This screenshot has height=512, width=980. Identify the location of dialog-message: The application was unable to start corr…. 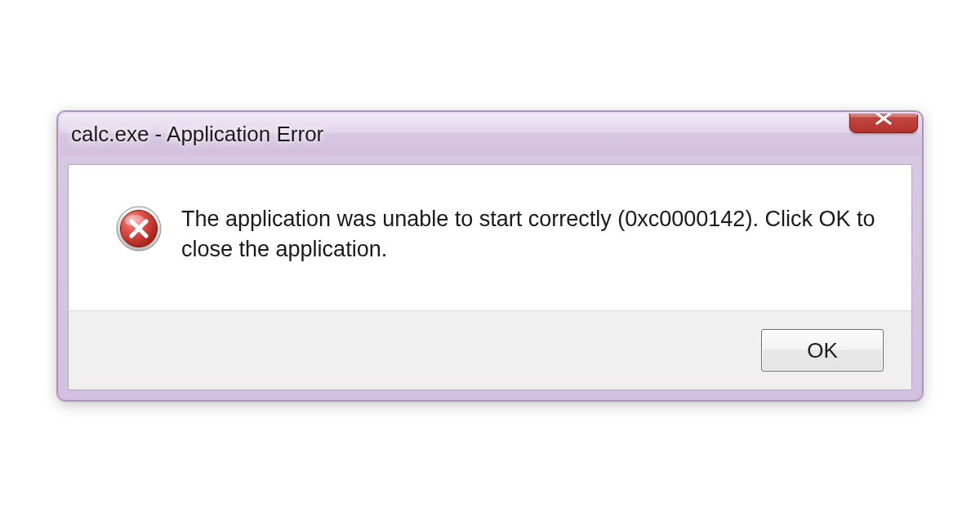
(529, 235).